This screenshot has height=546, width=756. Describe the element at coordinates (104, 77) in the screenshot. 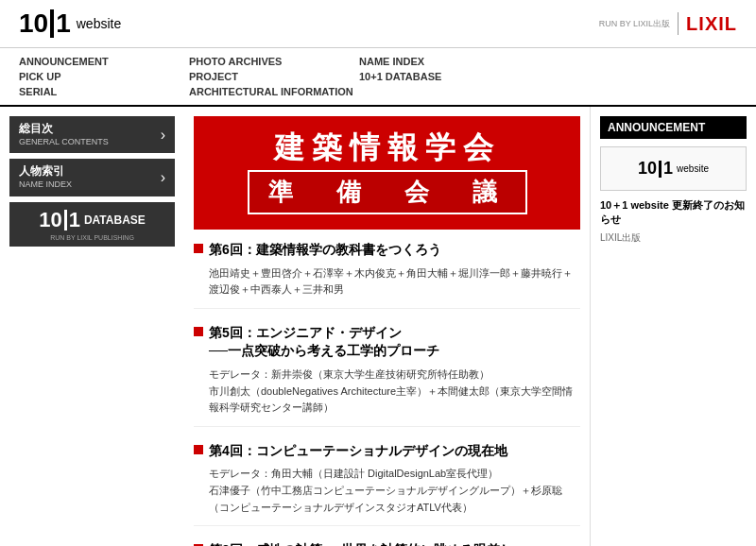

I see `nav-col-1: ANNOUNCEMENT PICK UP SERIAL` at that location.